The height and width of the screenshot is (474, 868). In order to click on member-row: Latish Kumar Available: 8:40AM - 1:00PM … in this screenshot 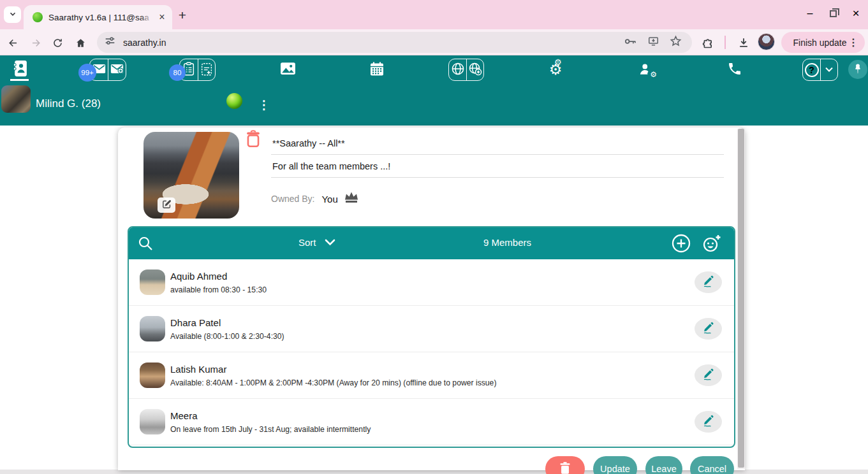, I will do `click(431, 376)`.